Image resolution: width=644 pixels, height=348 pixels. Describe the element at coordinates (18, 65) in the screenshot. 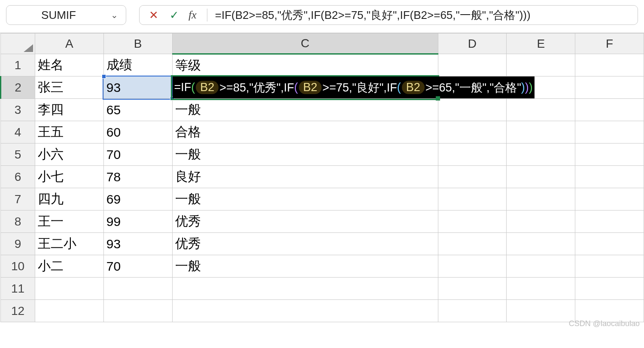

I see `row-header: 1` at that location.